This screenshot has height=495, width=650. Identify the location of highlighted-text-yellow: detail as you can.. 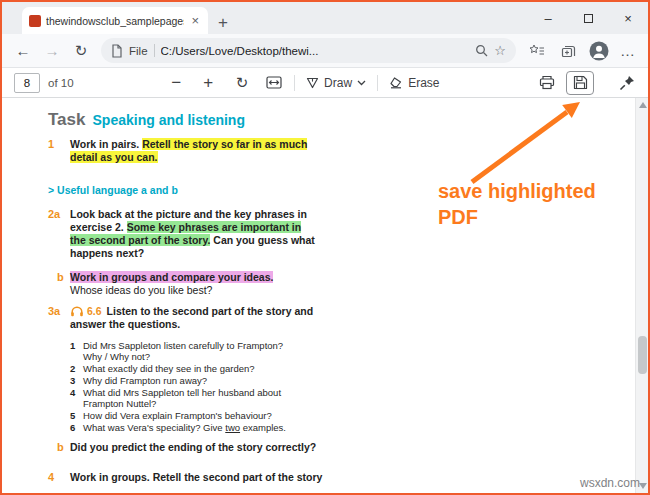
(114, 157).